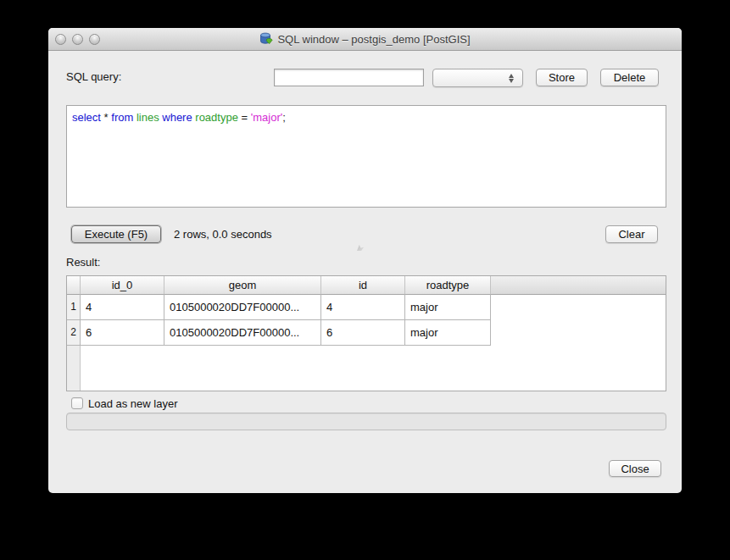 Image resolution: width=730 pixels, height=560 pixels. Describe the element at coordinates (61, 39) in the screenshot. I see `close-window-button` at that location.